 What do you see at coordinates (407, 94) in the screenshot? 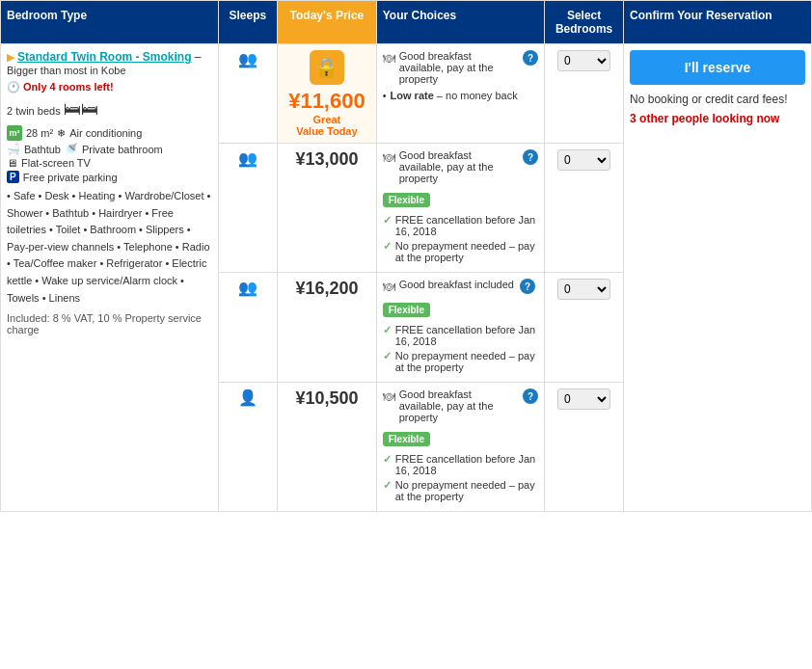
I see `table-row: ▶ Standard Twin Room - Smoking – Bigger …` at bounding box center [407, 94].